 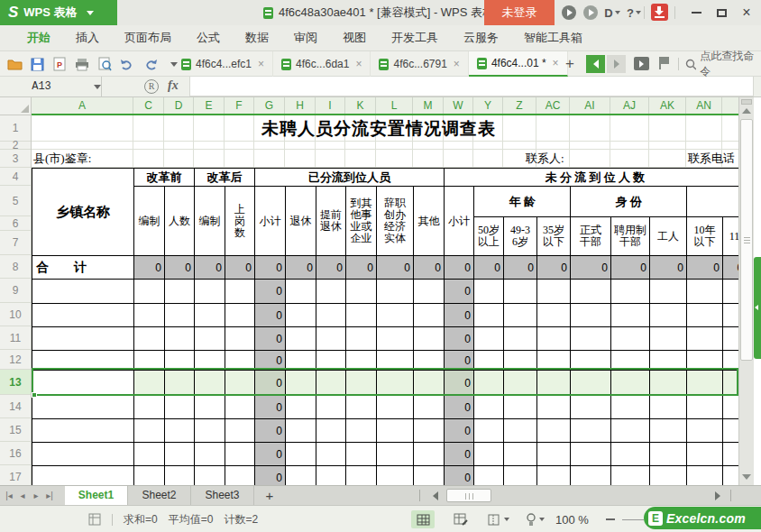 I want to click on horizontal-scrollbar, so click(x=586, y=496).